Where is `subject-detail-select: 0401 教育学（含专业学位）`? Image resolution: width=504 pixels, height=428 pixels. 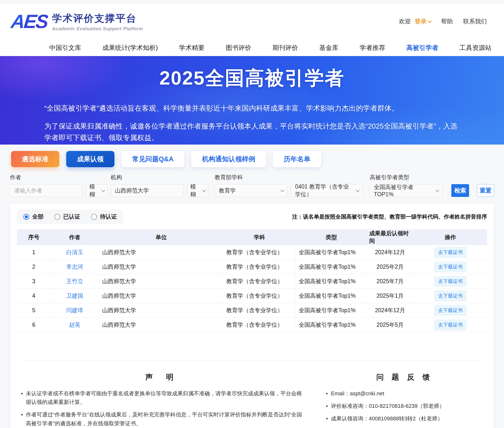 subject-detail-select: 0401 教育学（含专业学位） is located at coordinates (327, 191).